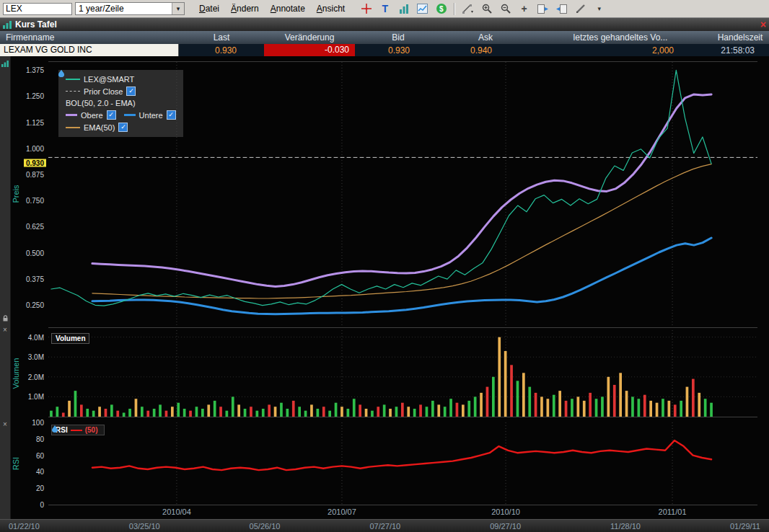 The height and width of the screenshot is (532, 769). What do you see at coordinates (177, 512) in the screenshot?
I see `x-axis-label: 2010/04` at bounding box center [177, 512].